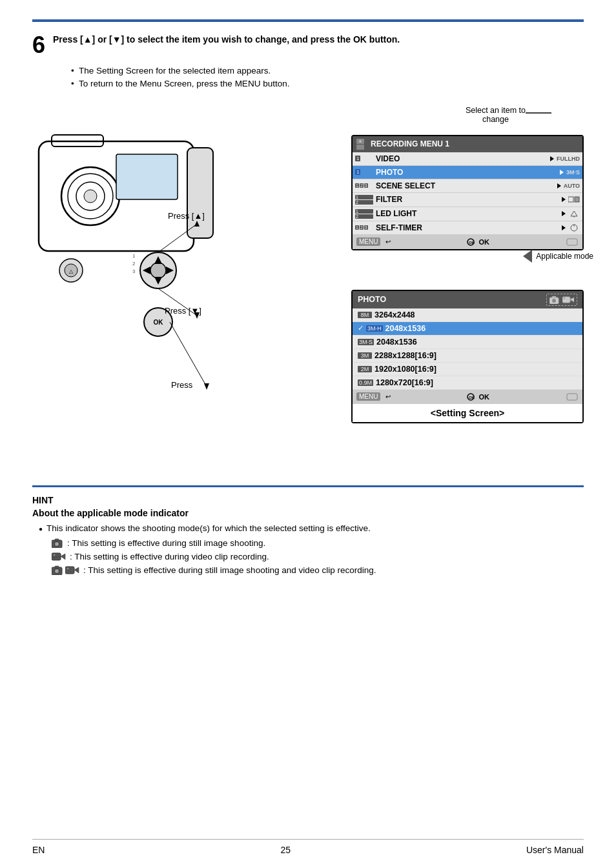 The image size is (616, 868). I want to click on camera-side: OK △ 1 2 3 Press [▲], so click(142, 284).